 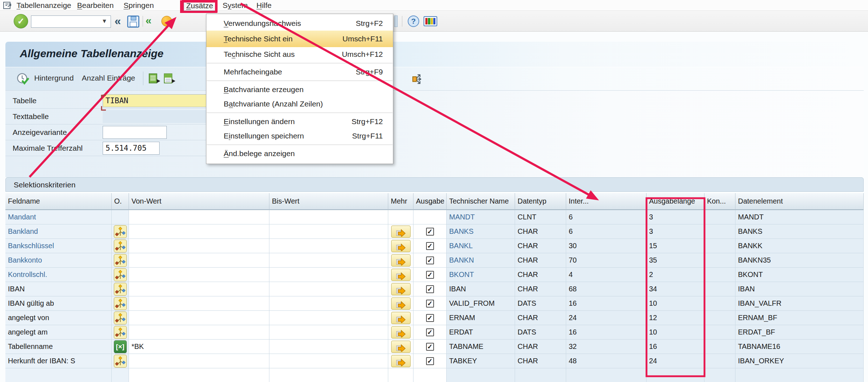 What do you see at coordinates (462, 260) in the screenshot?
I see `technischer-name-text: BANKN` at bounding box center [462, 260].